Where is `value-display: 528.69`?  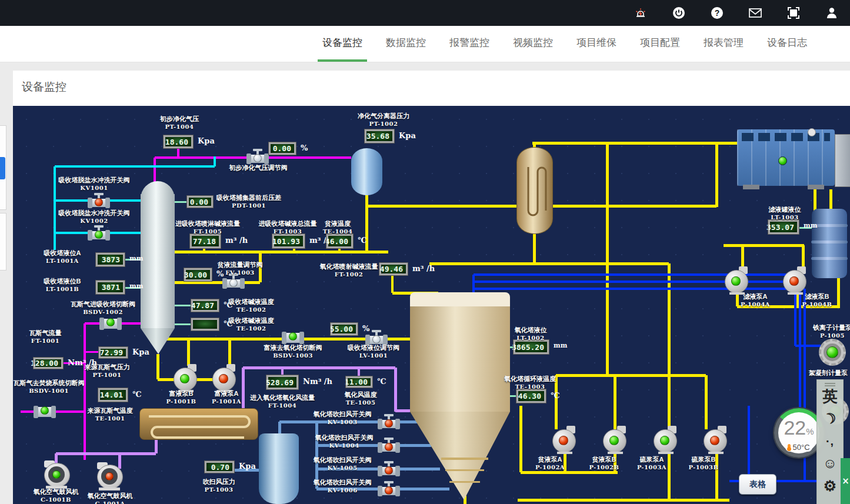
value-display: 528.69 is located at coordinates (282, 382).